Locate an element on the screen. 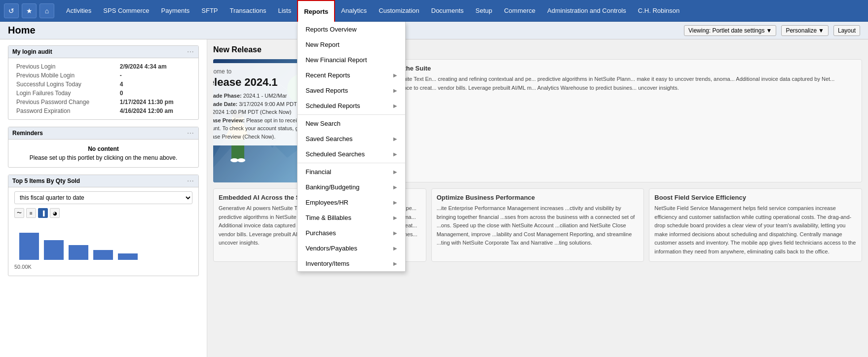  nav-item-payments: Payments is located at coordinates (176, 11).